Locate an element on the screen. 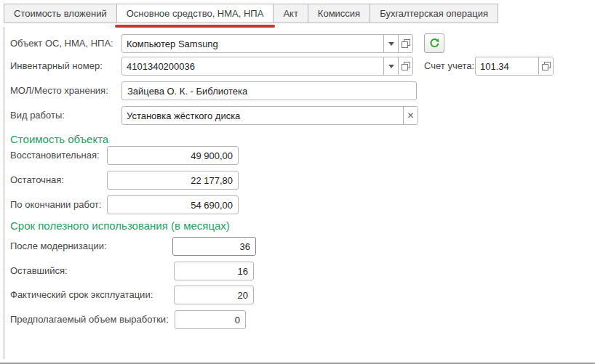 The height and width of the screenshot is (364, 595). tab-stoimost-vlozheniy: Стоимость вложений is located at coordinates (60, 13).